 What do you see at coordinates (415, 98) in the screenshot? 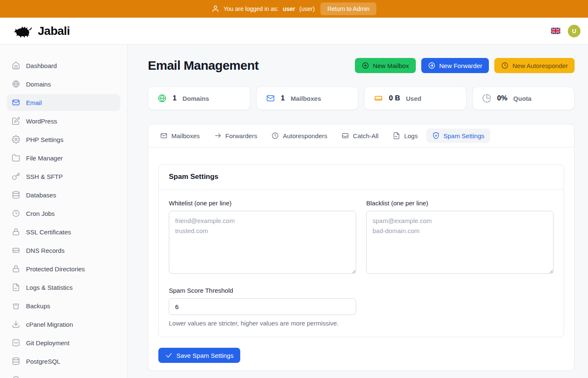
I see `stat-card-used: 0 B Used` at bounding box center [415, 98].